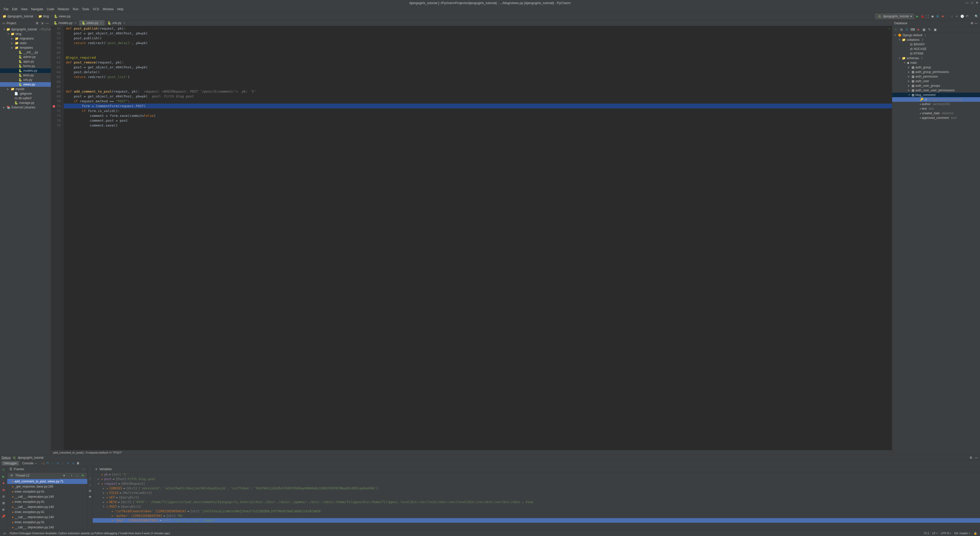 The image size is (980, 536). I want to click on settings-icon: ⚙, so click(4, 510).